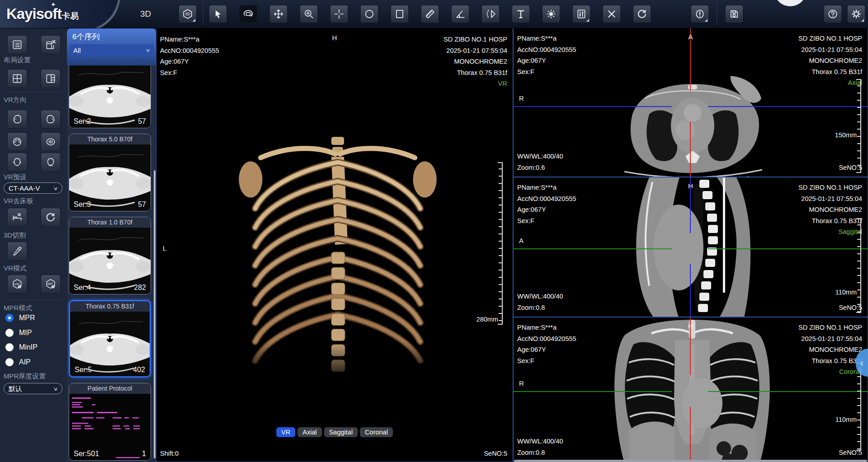  I want to click on minip-radio-option: MinIP, so click(22, 347).